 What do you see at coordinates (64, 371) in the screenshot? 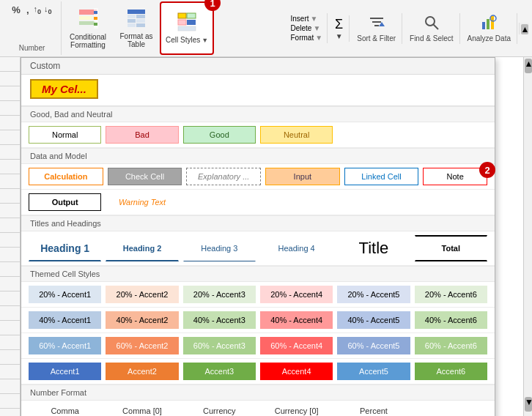
I see `accent1-style: Accent1` at bounding box center [64, 371].